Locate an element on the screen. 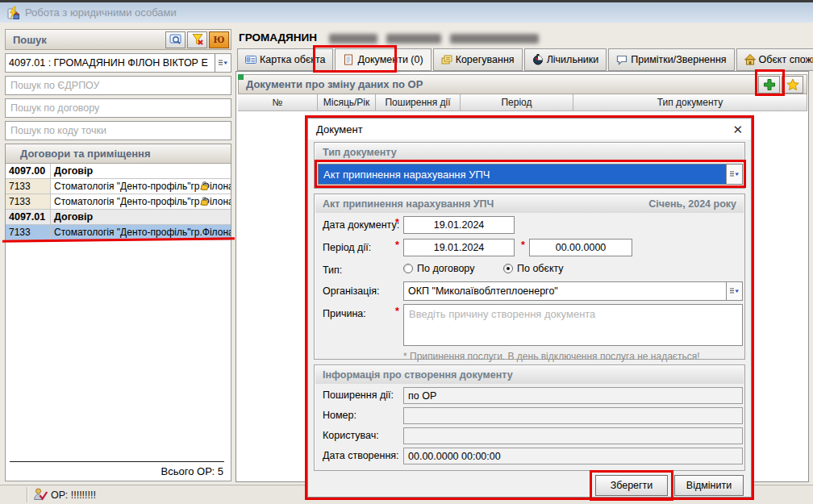  document-type-dropdown-button is located at coordinates (734, 174).